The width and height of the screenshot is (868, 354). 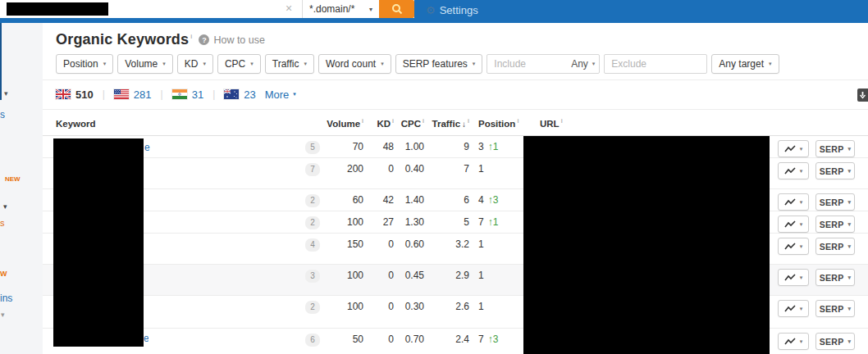 I want to click on sidebar-scrollbar, so click(x=1, y=61).